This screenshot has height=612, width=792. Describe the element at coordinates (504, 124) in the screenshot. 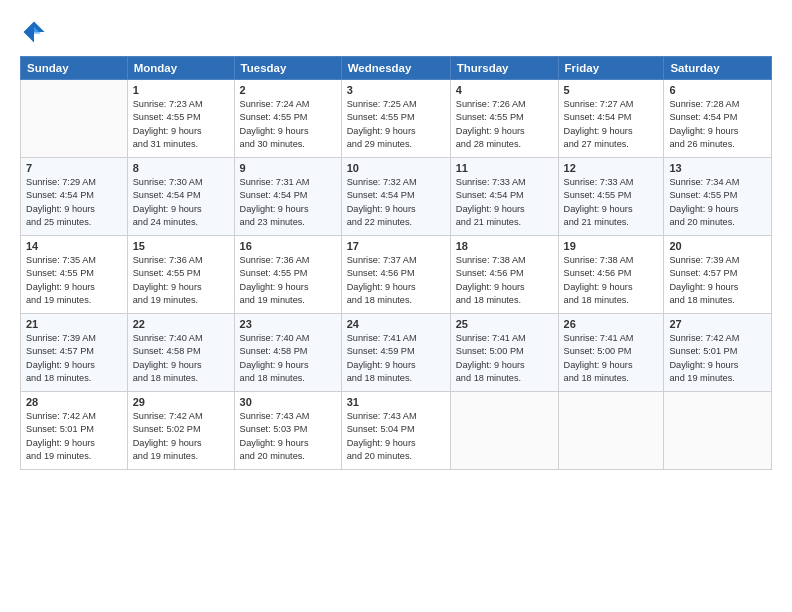

I see `cell-content: Sunrise: 7:26 AM Sunset: 4:55 PM Dayligh…` at that location.